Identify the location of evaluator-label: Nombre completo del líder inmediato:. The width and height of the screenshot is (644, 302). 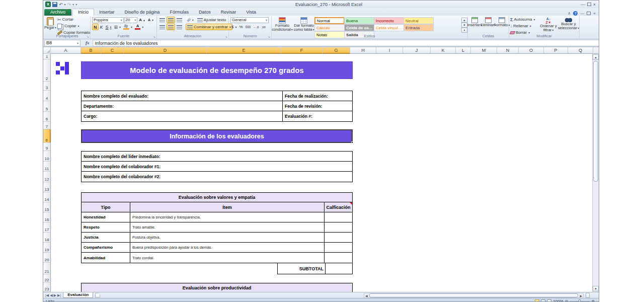
(217, 156).